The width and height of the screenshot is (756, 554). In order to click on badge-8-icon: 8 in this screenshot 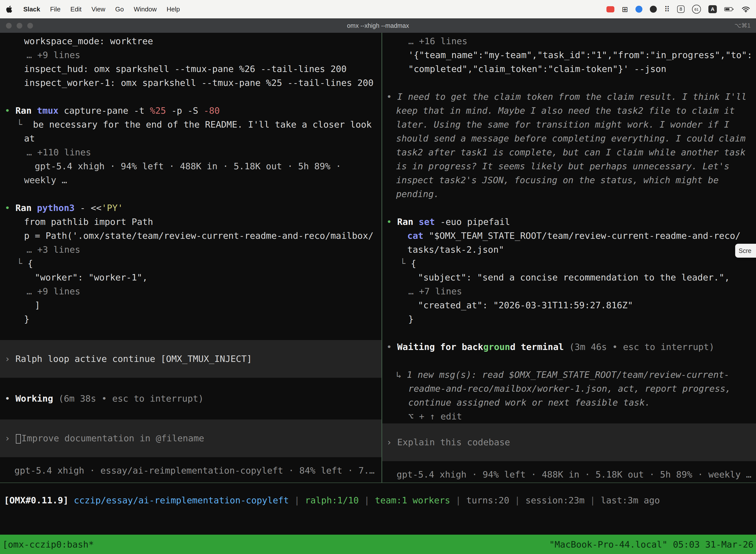, I will do `click(681, 9)`.